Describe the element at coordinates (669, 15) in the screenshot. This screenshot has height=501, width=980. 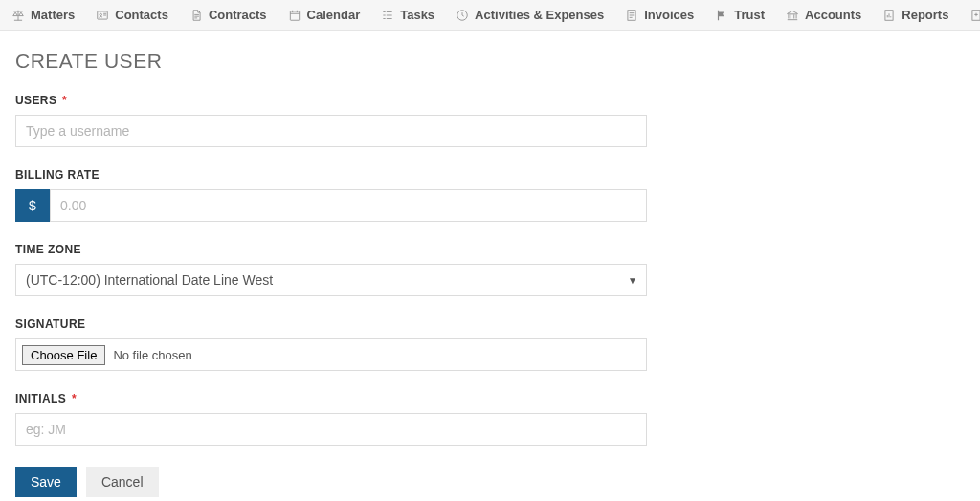
I see `nav-label: Invoices` at that location.